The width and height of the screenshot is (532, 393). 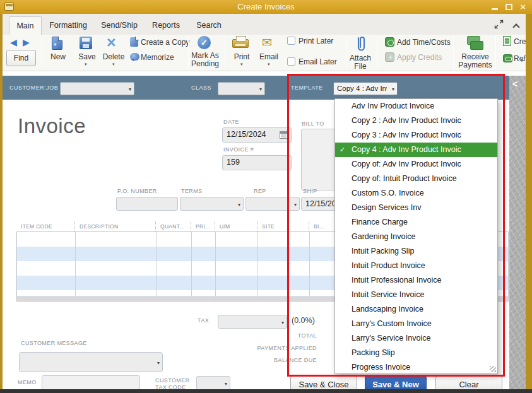 I want to click on attach-file-icon, so click(x=361, y=45).